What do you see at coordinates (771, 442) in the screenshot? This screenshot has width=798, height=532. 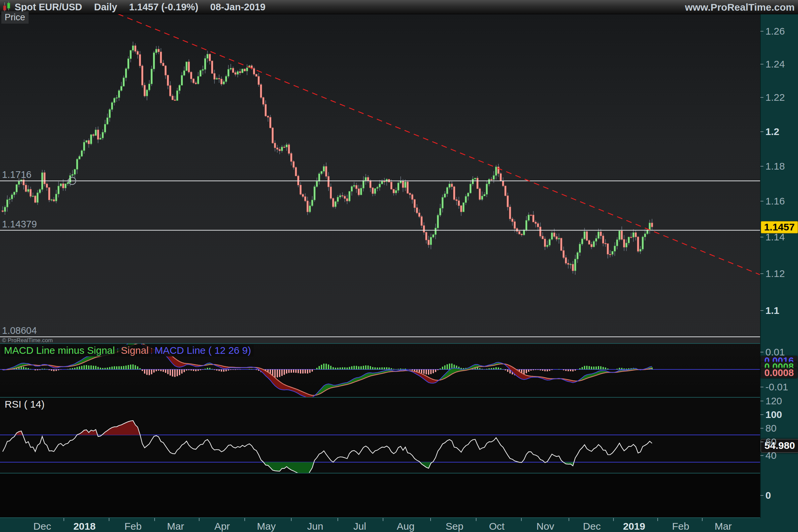 I see `rsi-axis-tick: 60` at bounding box center [771, 442].